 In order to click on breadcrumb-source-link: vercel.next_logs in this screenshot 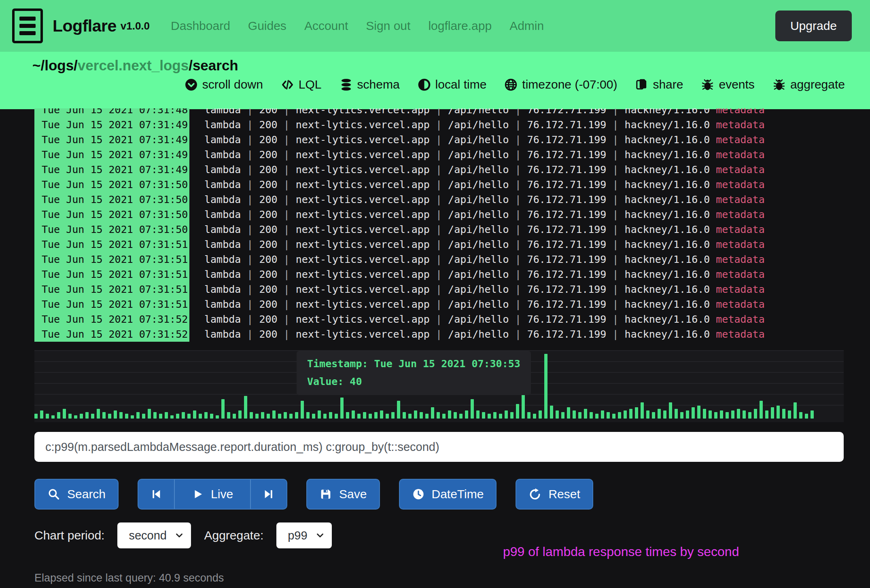, I will do `click(133, 66)`.